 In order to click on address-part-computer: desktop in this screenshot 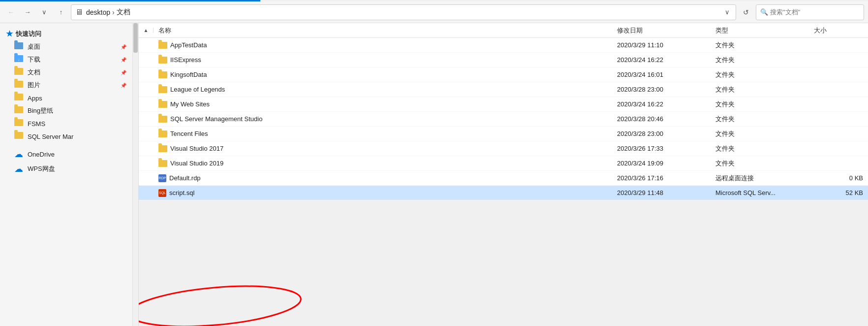, I will do `click(98, 12)`.